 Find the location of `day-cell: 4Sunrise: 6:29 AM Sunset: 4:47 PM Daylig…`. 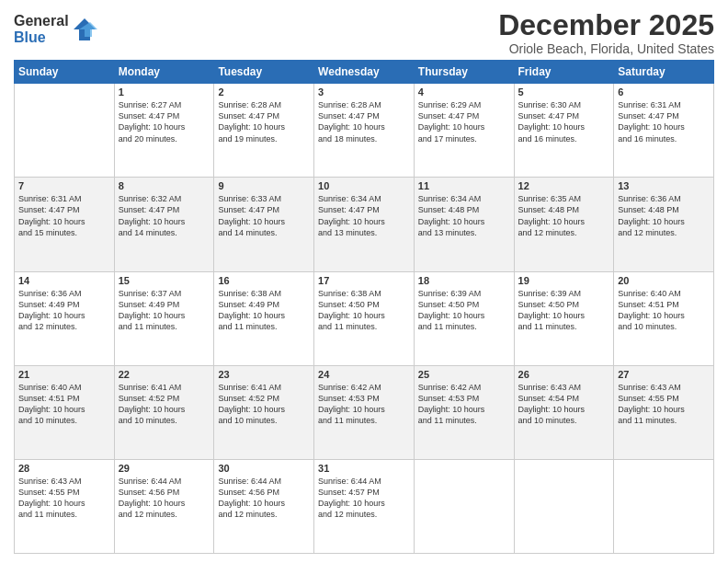

day-cell: 4Sunrise: 6:29 AM Sunset: 4:47 PM Daylig… is located at coordinates (463, 131).